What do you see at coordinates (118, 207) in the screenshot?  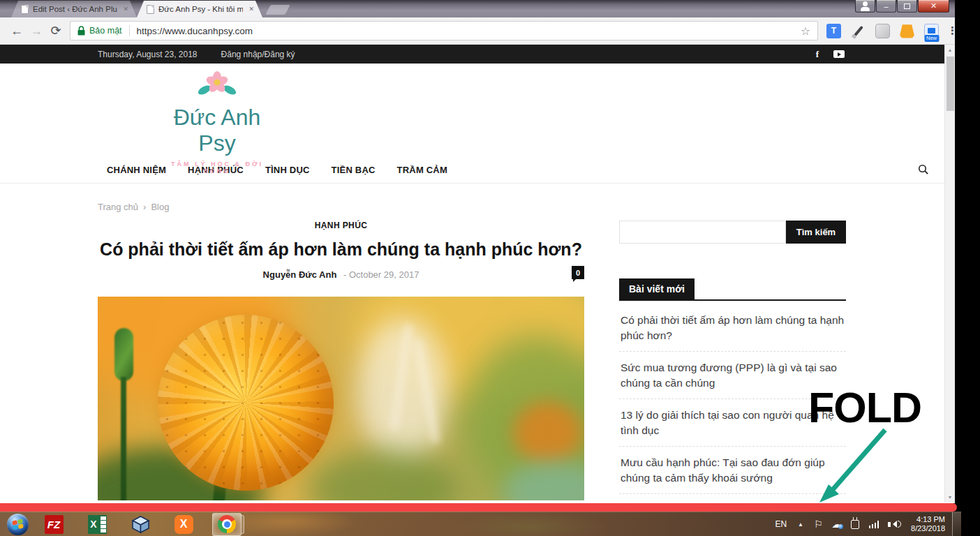 I see `breadcrumb-home: Trang chủ` at bounding box center [118, 207].